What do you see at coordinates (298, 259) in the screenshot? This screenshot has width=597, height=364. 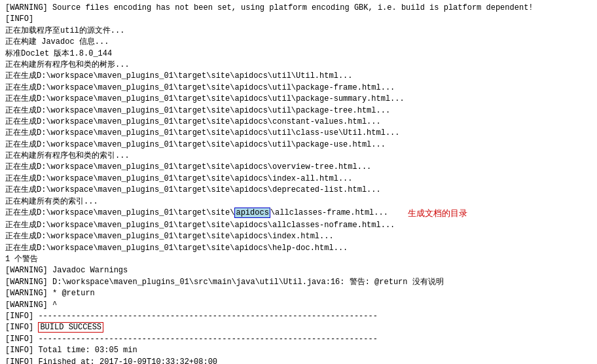 I see `log-line: 1 个警告` at bounding box center [298, 259].